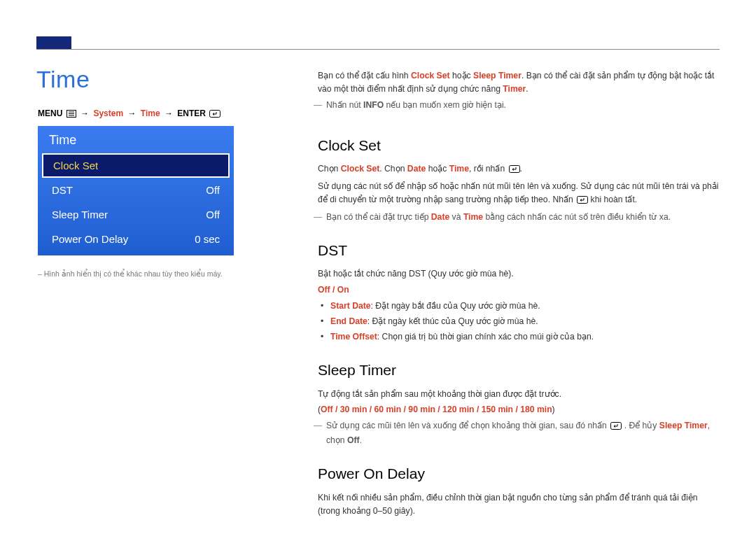 This screenshot has width=756, height=534. What do you see at coordinates (136, 214) in the screenshot?
I see `menu-item-sleep-timer: Sleep Timer Off` at bounding box center [136, 214].